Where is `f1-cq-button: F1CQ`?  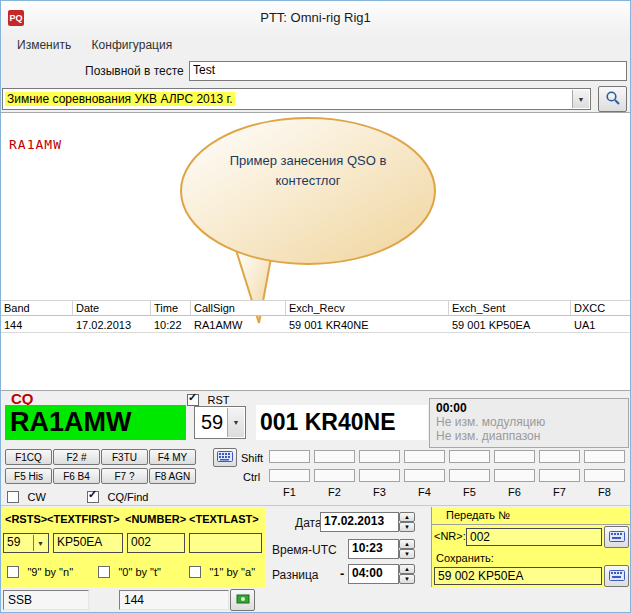 f1-cq-button: F1CQ is located at coordinates (28, 457).